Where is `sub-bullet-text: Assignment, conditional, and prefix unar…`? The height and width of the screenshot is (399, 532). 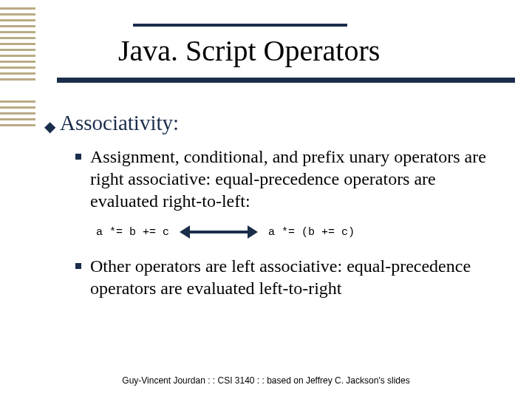
sub-bullet-text: Assignment, conditional, and prefix unar… is located at coordinates (296, 179).